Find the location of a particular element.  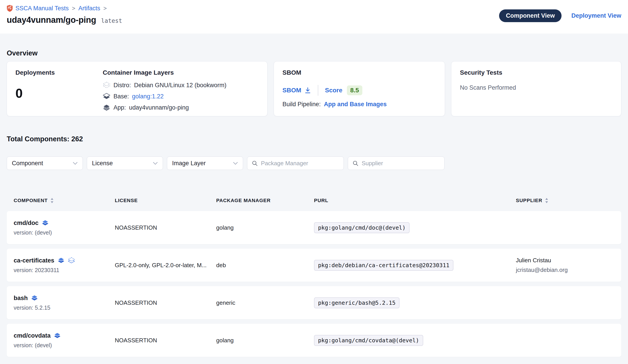

package-manager-cell: generic is located at coordinates (265, 303).